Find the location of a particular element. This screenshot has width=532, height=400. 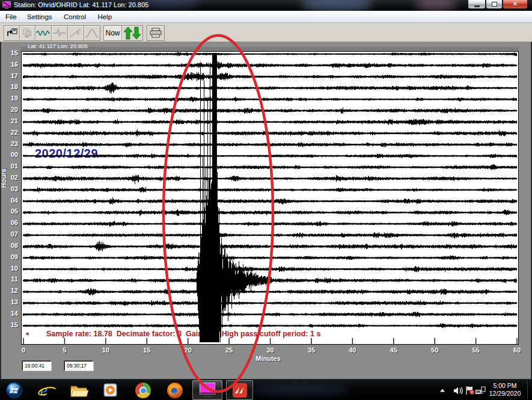

chrome-icon is located at coordinates (143, 390).